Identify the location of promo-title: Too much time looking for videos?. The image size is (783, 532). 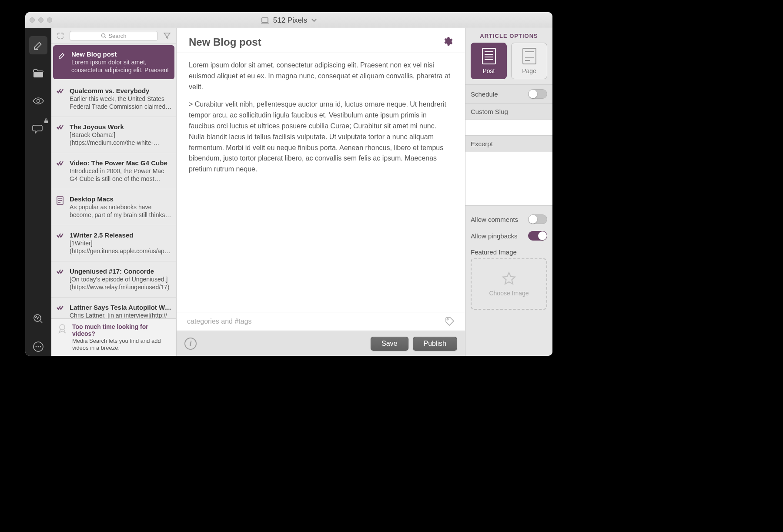
(122, 330).